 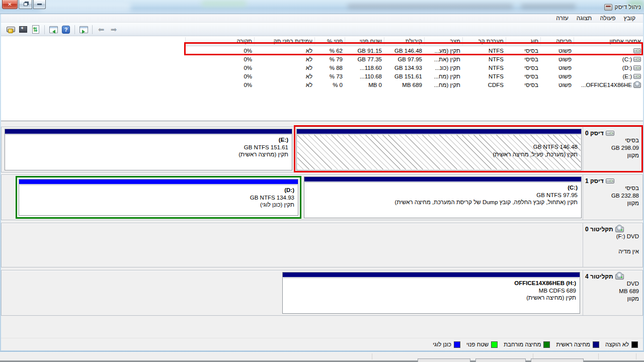 I want to click on show-action-pane-icon, so click(x=84, y=30).